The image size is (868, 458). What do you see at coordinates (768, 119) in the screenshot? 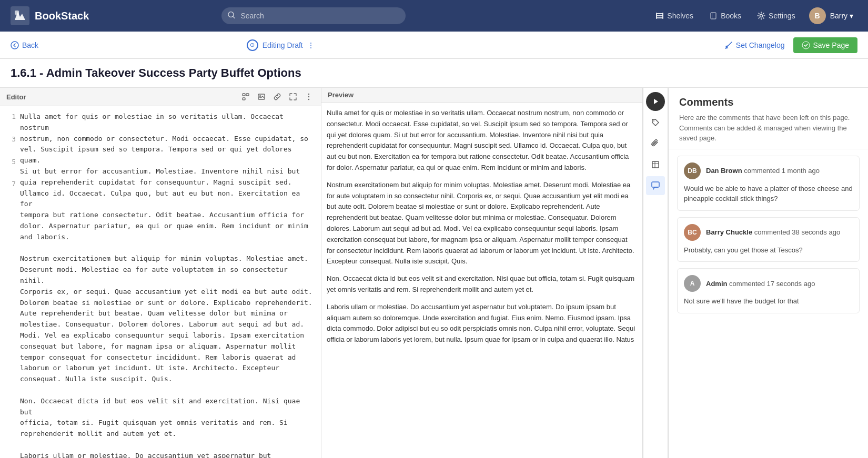
I see `comments-header: Comments Here are the comments that have…` at bounding box center [768, 119].